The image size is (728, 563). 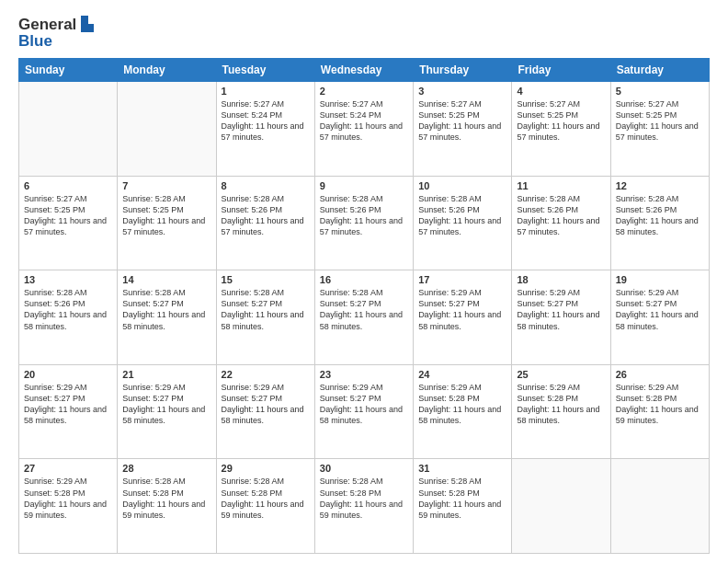 What do you see at coordinates (364, 468) in the screenshot?
I see `day-number: 30` at bounding box center [364, 468].